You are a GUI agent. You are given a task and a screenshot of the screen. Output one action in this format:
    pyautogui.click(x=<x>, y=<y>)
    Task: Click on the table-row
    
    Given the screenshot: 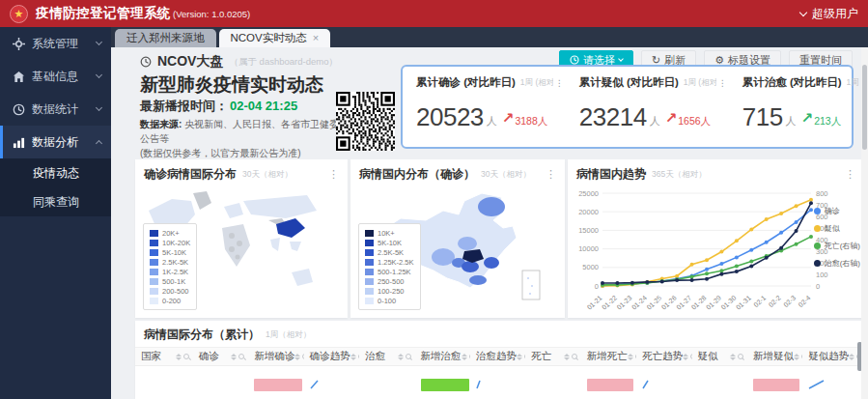 What is the action you would take?
    pyautogui.click(x=500, y=383)
    